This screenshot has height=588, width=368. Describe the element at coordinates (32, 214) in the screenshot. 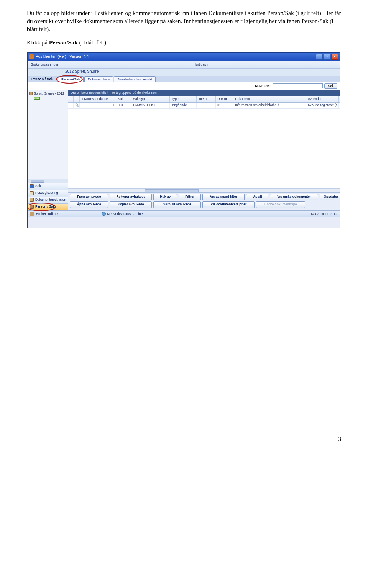

I see `user-icon` at that location.